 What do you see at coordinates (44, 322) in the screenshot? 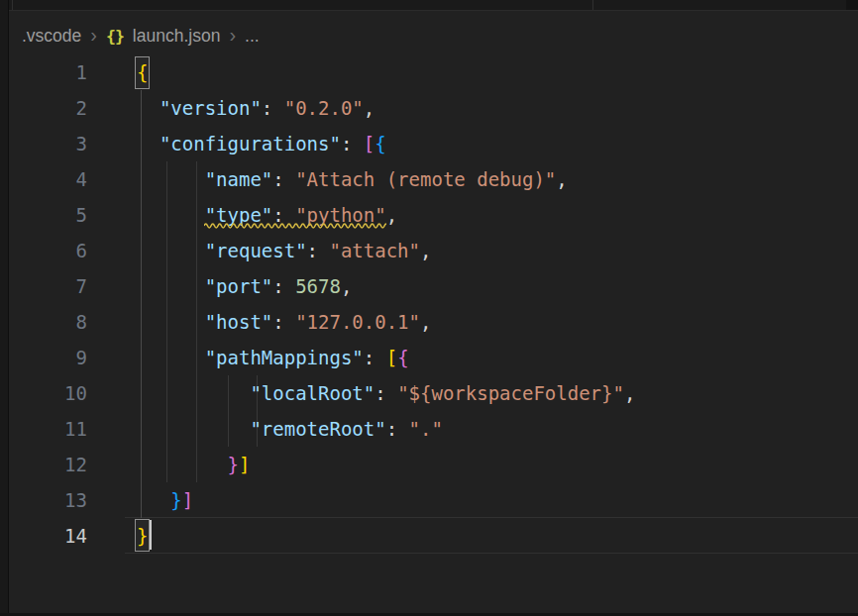
I see `line-number: 8` at bounding box center [44, 322].